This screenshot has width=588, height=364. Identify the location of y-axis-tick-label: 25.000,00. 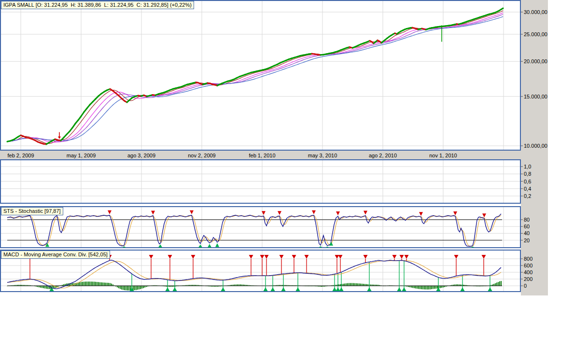
(536, 34).